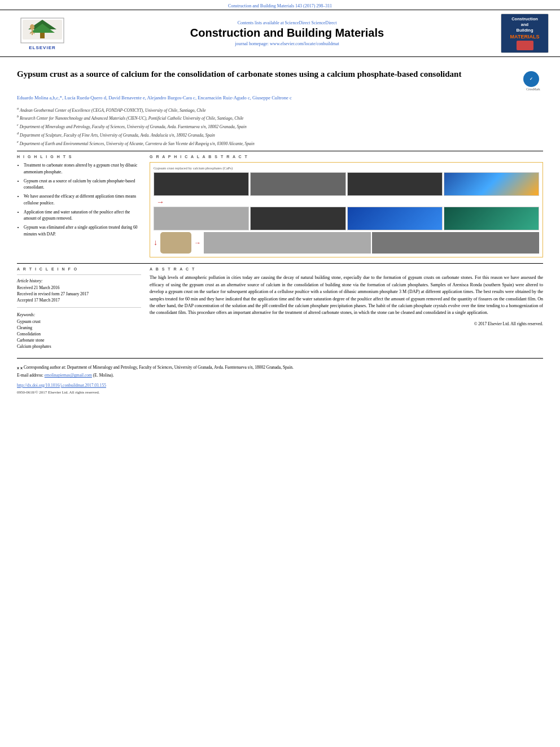 This screenshot has height=747, width=560. I want to click on copyright-text: © 2017 Elsevier Ltd. All rights reserved…, so click(347, 324).